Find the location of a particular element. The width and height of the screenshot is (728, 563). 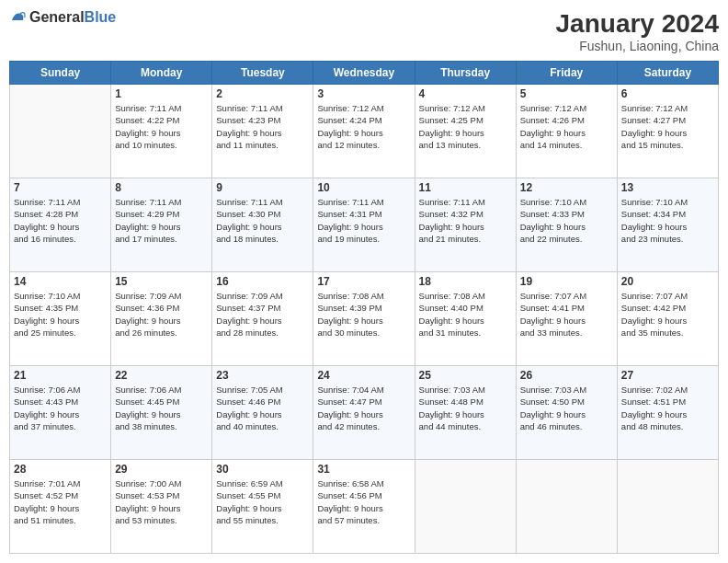

day-number: 4 is located at coordinates (465, 94).